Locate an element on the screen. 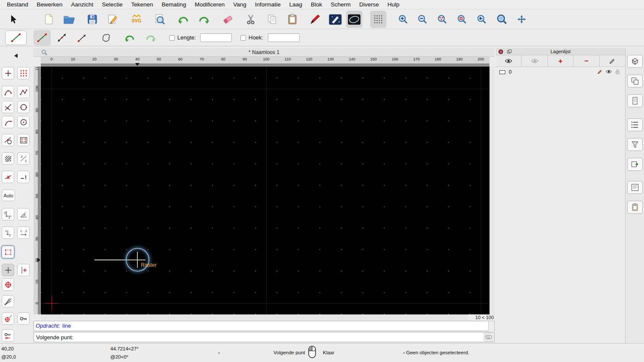 This screenshot has height=362, width=644. line-with-direction-button is located at coordinates (82, 38).